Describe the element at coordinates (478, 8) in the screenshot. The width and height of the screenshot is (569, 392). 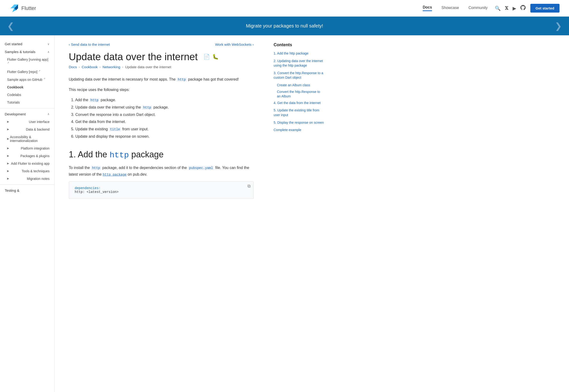
I see `nav-community: Community` at that location.